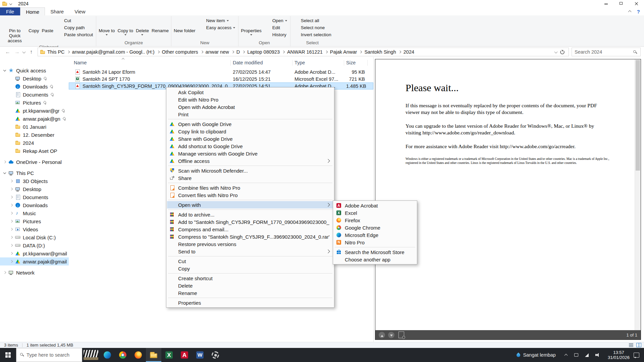  What do you see at coordinates (250, 229) in the screenshot?
I see `context-menu-item: Compress and email...` at bounding box center [250, 229].